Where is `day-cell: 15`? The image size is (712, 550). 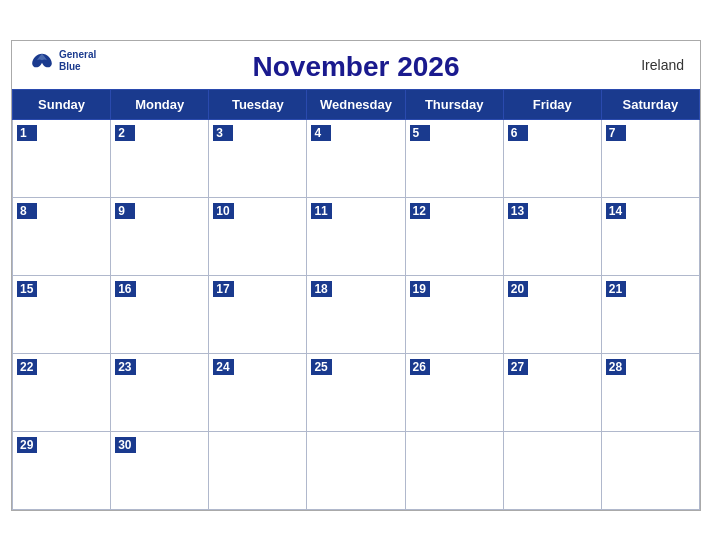 day-cell: 15 is located at coordinates (62, 314).